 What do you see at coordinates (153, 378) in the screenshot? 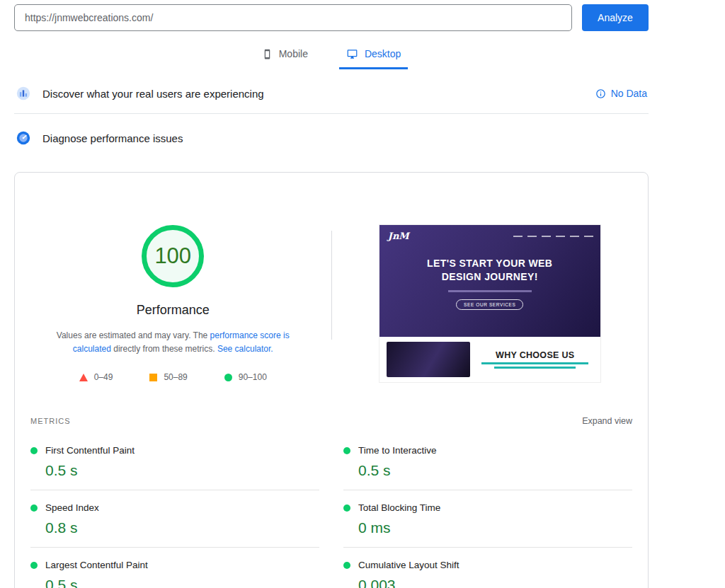
I see `square-average-icon` at bounding box center [153, 378].